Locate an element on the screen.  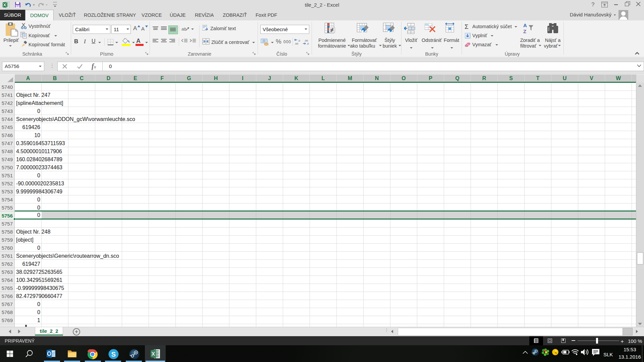
svg-text: A is located at coordinates (525, 25).